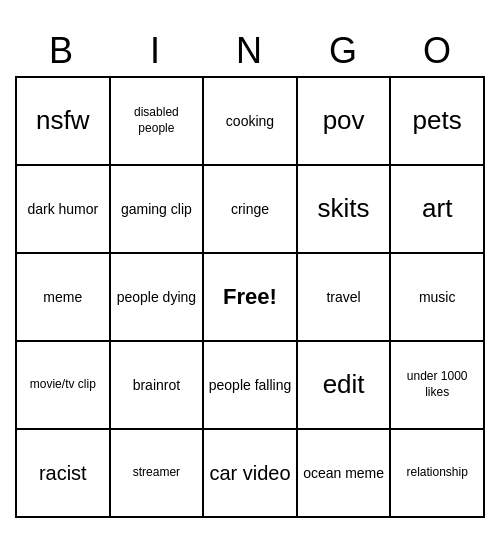 The height and width of the screenshot is (544, 500). I want to click on header-letter: I, so click(156, 51).